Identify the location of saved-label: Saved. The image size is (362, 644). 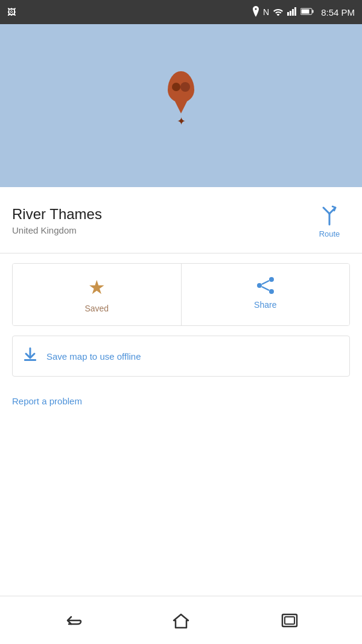
(97, 308).